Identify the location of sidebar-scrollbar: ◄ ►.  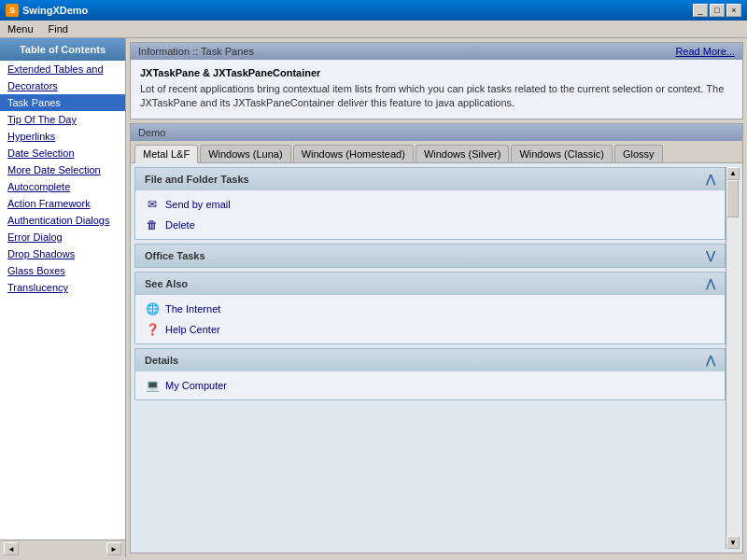
(63, 549).